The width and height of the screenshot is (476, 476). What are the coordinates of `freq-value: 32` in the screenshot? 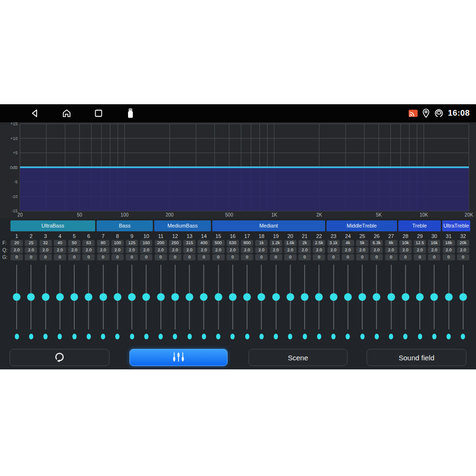 It's located at (46, 243).